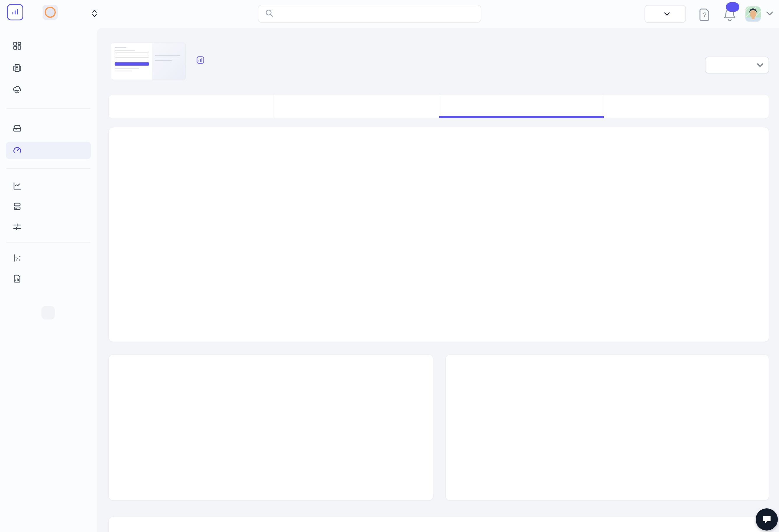  What do you see at coordinates (48, 186) in the screenshot?
I see `sidebar-item-web-tests` at bounding box center [48, 186].